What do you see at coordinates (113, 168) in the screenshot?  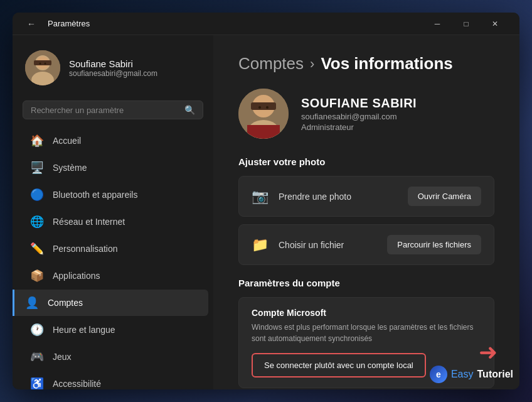 I see `sidebar-item-systeme: 🖥️ Système` at bounding box center [113, 168].